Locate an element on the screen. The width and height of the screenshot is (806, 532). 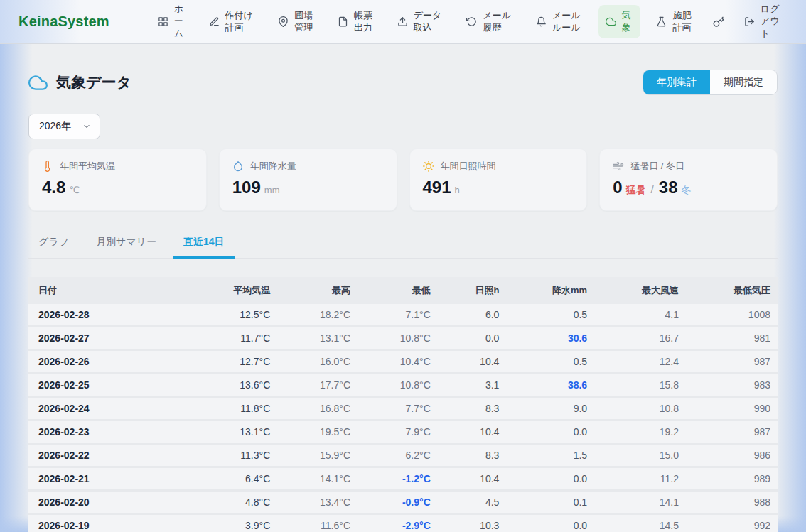
column-header: 日照h is located at coordinates (472, 291).